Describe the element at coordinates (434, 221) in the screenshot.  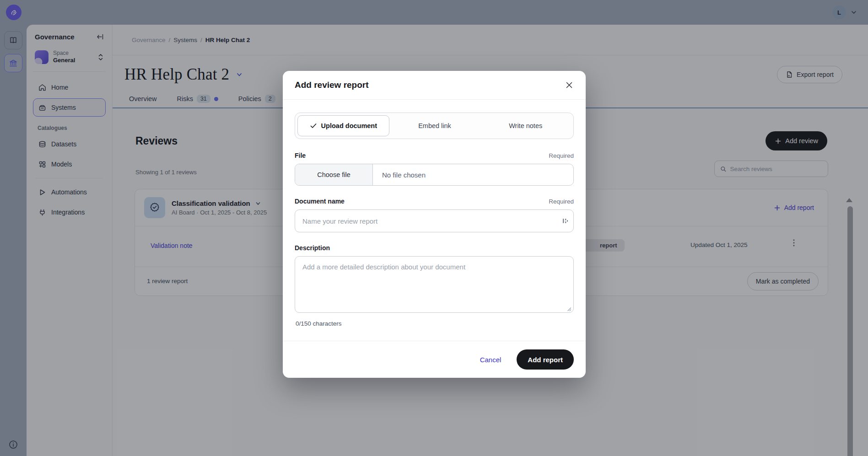
I see `document-name-input` at that location.